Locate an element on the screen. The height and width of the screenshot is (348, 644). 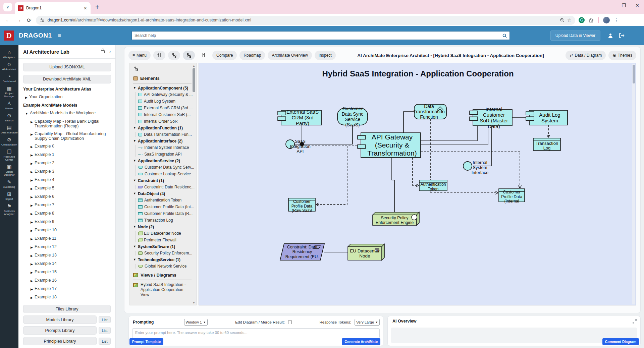
rail-item-visual-designer: ▣ Visual Designer is located at coordinates (9, 170).